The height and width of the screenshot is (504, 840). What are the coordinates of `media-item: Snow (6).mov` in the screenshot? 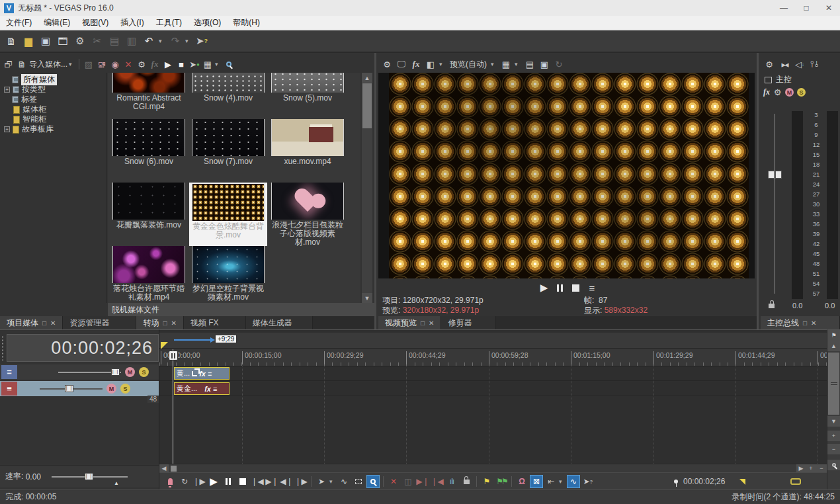 It's located at (149, 151).